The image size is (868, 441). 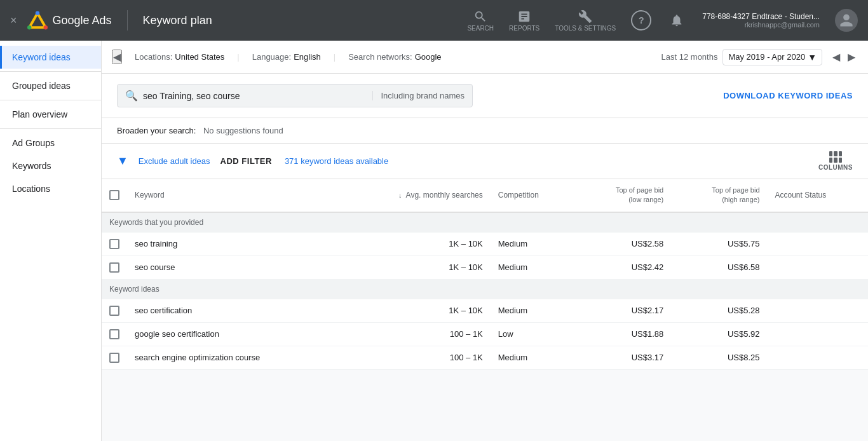 I want to click on row-avg-searches: 100 – 1K, so click(x=416, y=334).